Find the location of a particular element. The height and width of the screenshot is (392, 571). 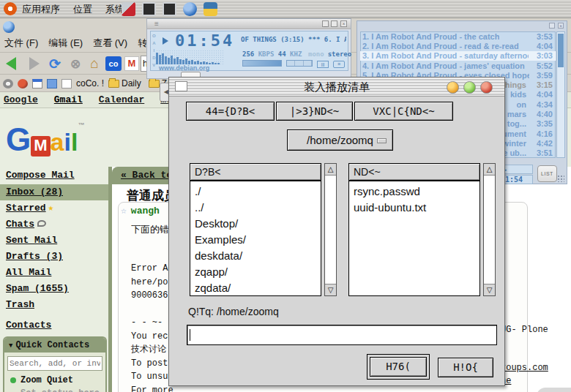

elapsed-time: 01:54 is located at coordinates (205, 41).